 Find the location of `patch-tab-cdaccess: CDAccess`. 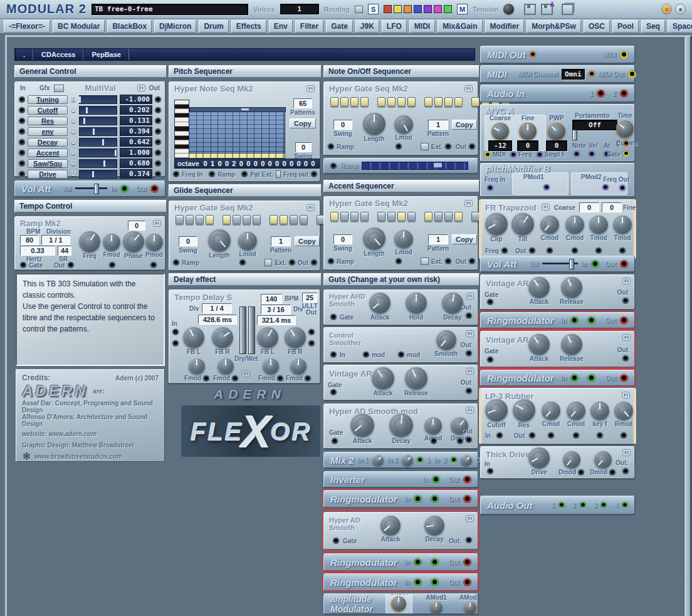

patch-tab-cdaccess: CDAccess is located at coordinates (58, 55).